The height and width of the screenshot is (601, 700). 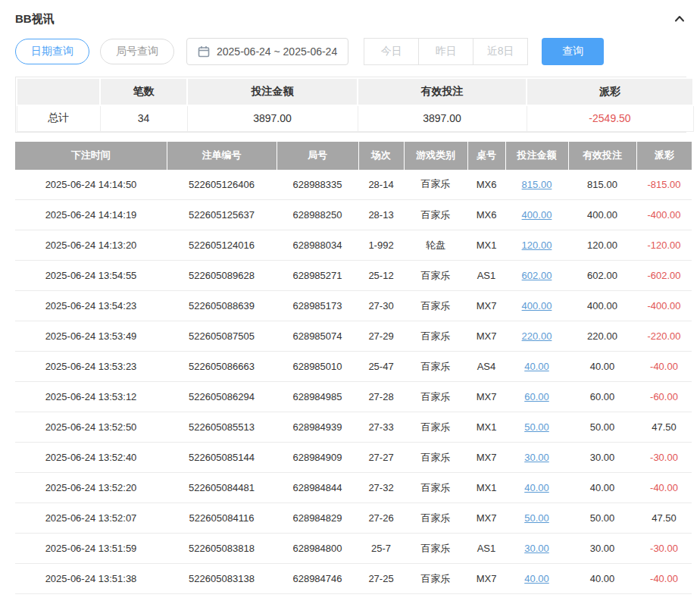 I want to click on search-button: 查询, so click(x=573, y=52).